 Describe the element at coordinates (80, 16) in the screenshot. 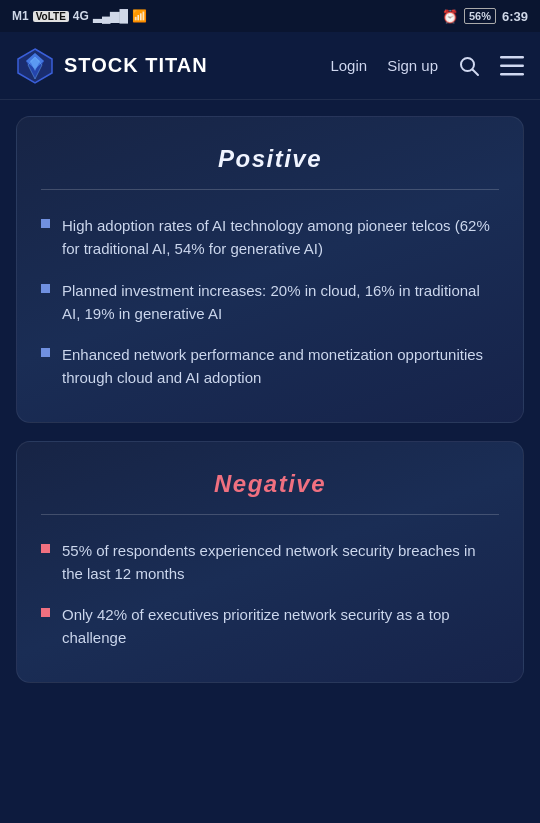

I see `status-carrier: M1 VoLTE 4G ▂▄▆█ 📶` at that location.